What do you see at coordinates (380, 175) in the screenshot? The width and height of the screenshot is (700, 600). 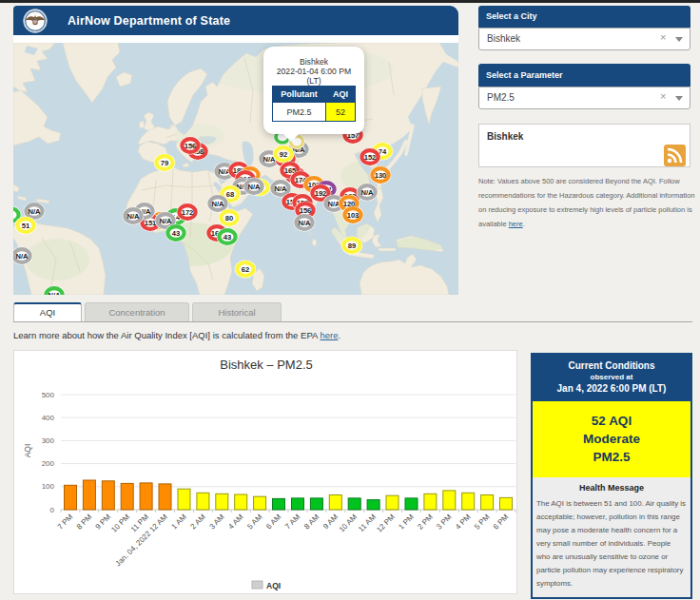 I see `svg-text: 130` at bounding box center [380, 175].